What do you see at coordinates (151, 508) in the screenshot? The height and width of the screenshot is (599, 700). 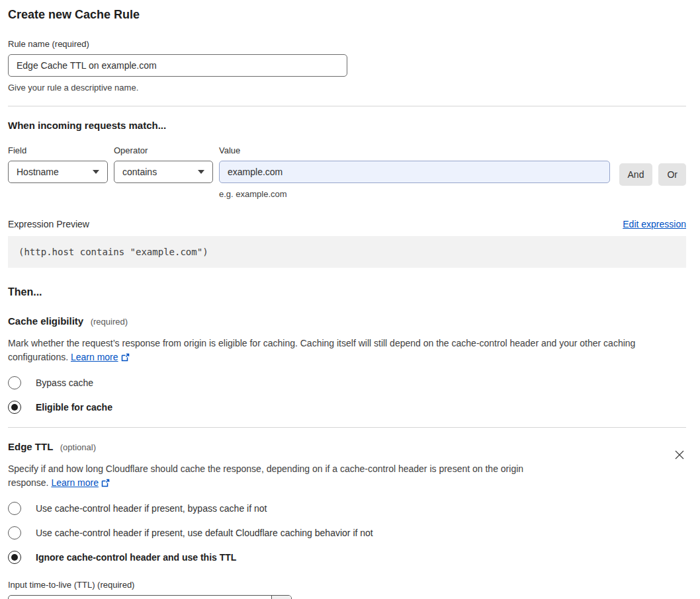 I see `radio-label: Use cache-control header if present, byp…` at bounding box center [151, 508].